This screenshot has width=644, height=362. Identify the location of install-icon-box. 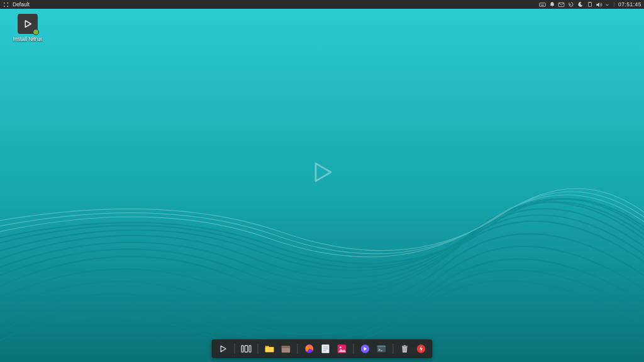
(28, 24).